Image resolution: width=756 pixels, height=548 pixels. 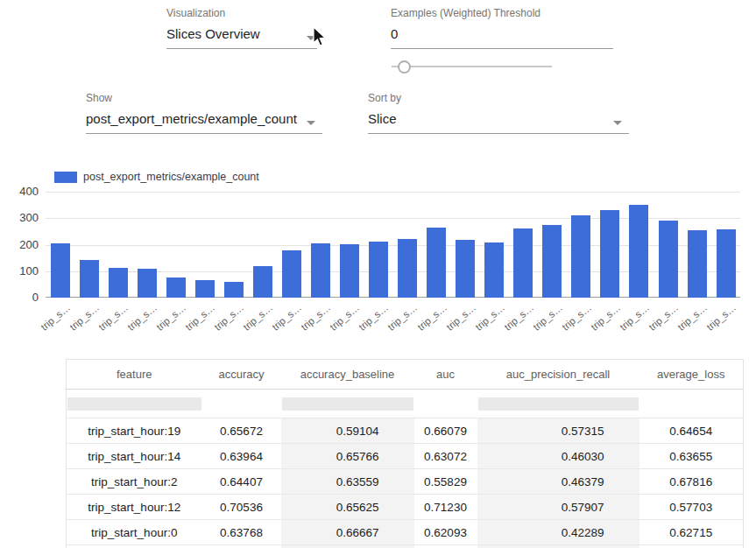 I want to click on filter-cell-feature, so click(x=135, y=404).